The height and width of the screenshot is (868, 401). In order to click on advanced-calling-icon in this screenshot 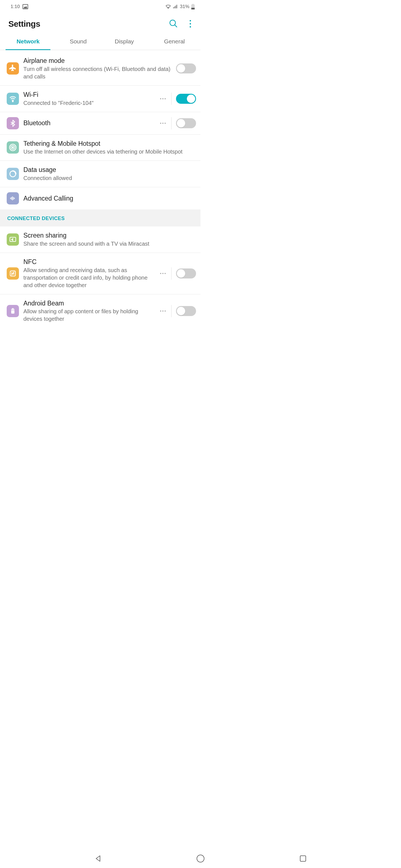, I will do `click(13, 198)`.